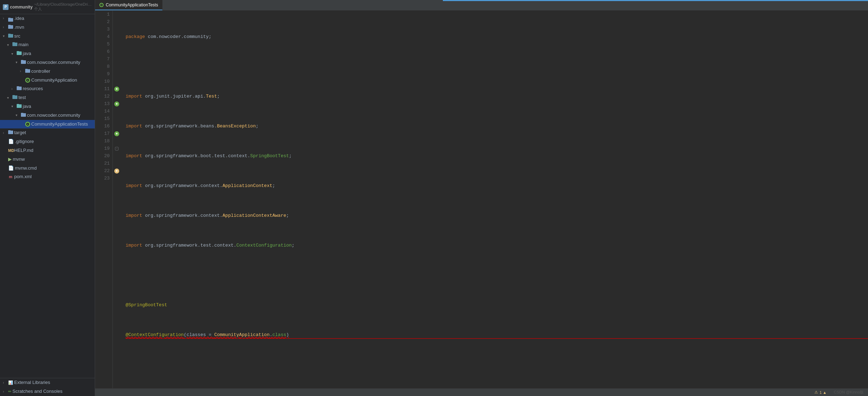  I want to click on spring-icon-11: ◆, so click(117, 89).